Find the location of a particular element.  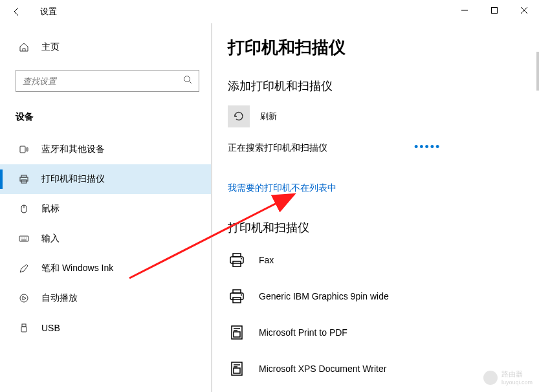

list-section-title: 打印机和扫描仪 is located at coordinates (383, 228).